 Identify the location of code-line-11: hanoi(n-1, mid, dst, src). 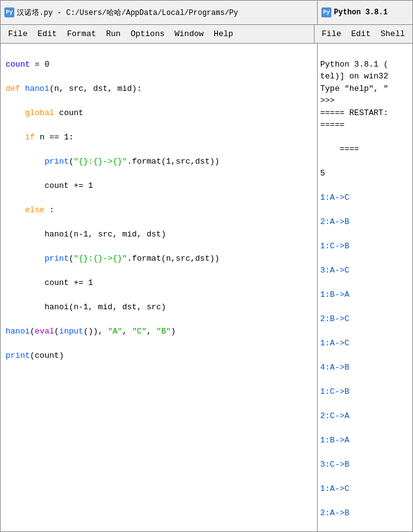
(159, 307).